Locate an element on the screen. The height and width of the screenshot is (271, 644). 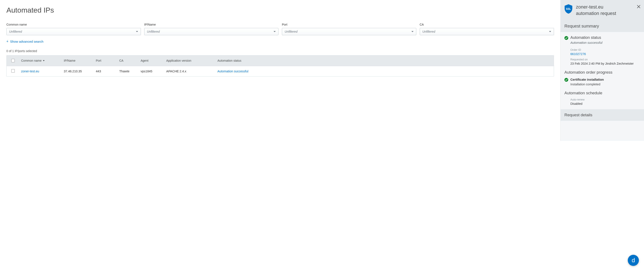
advanced-search-label: Show advanced search is located at coordinates (26, 42).